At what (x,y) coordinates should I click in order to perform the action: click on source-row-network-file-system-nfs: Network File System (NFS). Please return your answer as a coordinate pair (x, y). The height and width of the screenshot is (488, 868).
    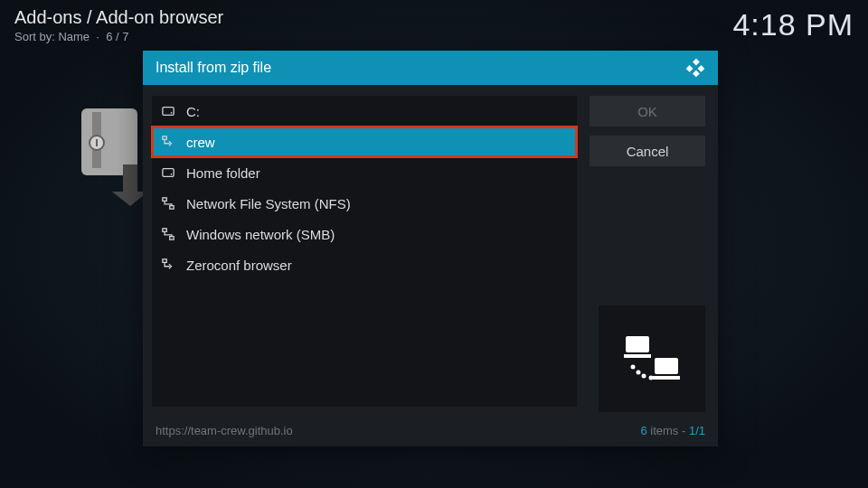
    Looking at the image, I should click on (364, 203).